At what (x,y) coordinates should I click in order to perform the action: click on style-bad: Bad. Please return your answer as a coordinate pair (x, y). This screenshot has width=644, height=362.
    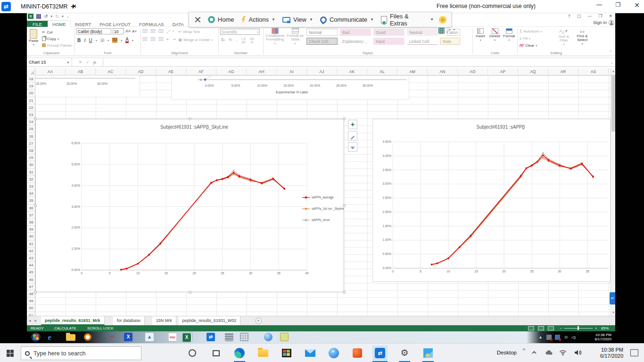
    Looking at the image, I should click on (355, 32).